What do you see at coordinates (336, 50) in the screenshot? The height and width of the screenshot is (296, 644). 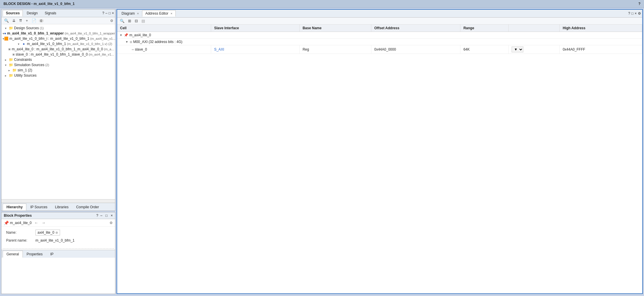 I see `cell-base-name: Reg` at bounding box center [336, 50].